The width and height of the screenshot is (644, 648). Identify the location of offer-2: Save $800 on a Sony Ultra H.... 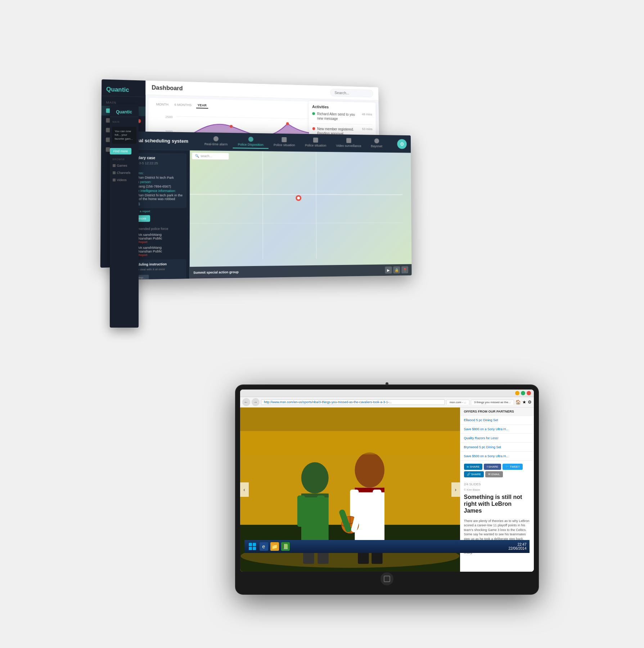
(497, 429).